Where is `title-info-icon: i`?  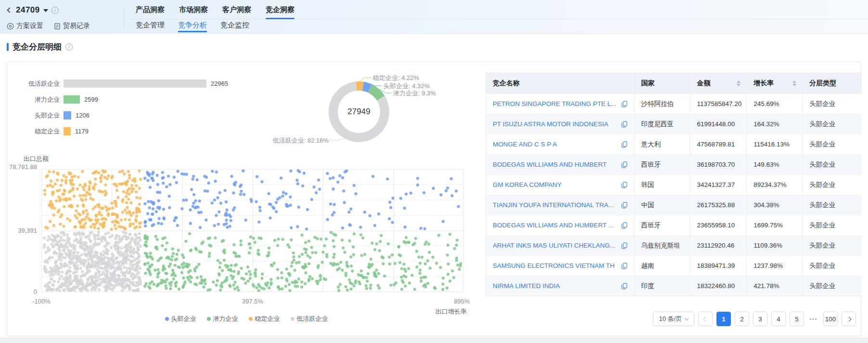
title-info-icon: i is located at coordinates (69, 47).